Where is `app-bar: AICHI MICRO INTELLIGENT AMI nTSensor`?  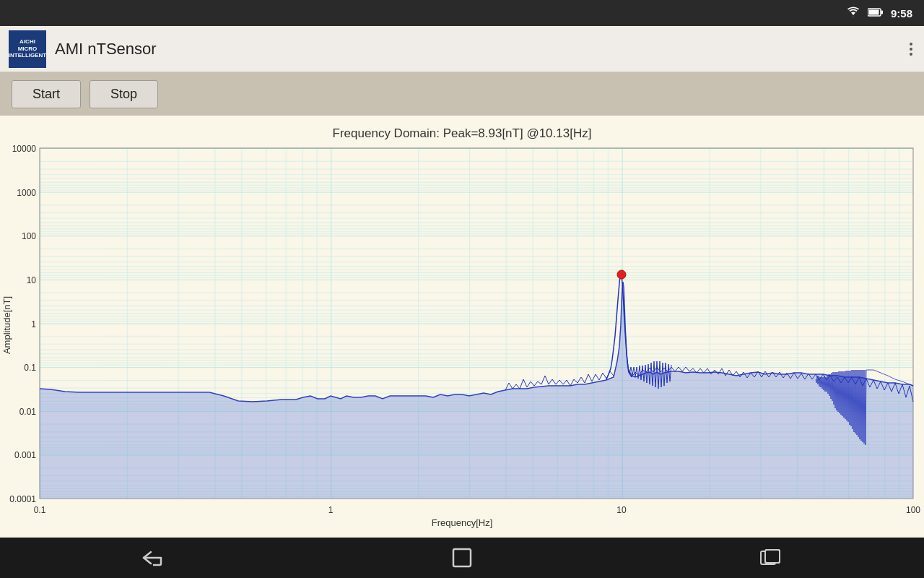
app-bar: AICHI MICRO INTELLIGENT AMI nTSensor is located at coordinates (462, 49).